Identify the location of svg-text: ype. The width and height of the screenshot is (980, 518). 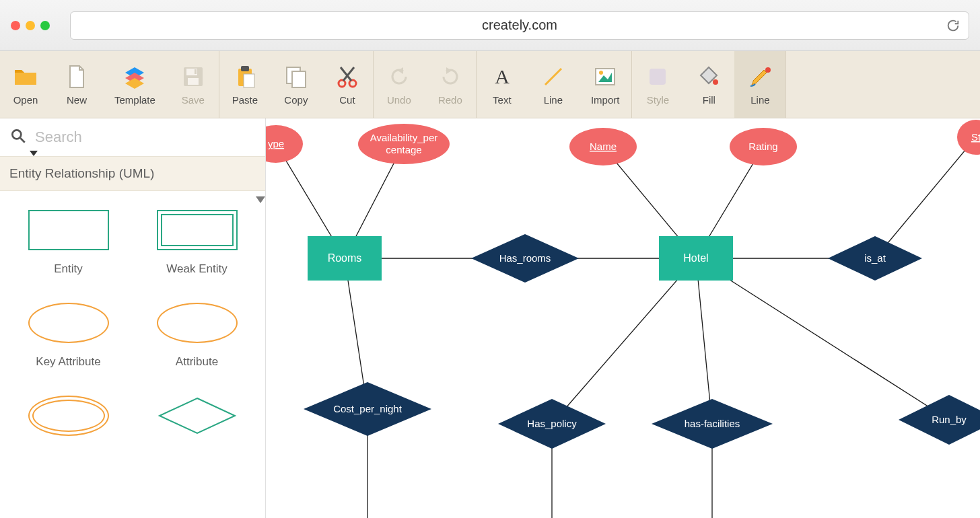
(276, 144).